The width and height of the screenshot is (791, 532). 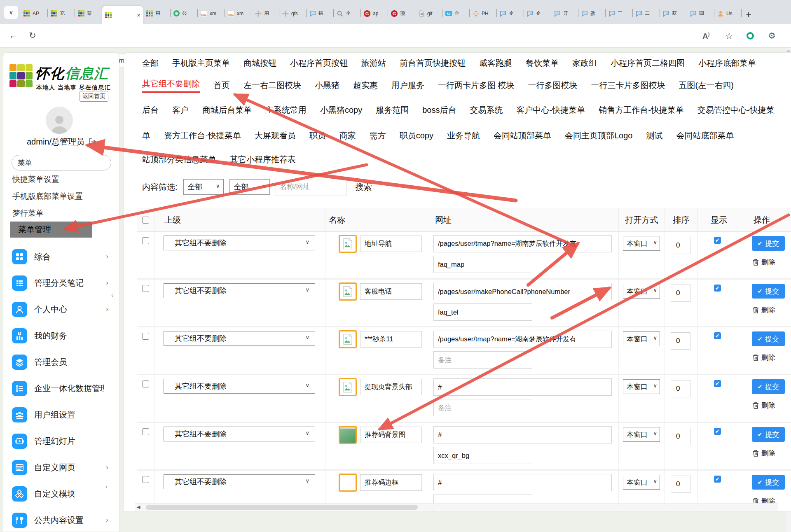 What do you see at coordinates (402, 13) in the screenshot?
I see `tab-14: G项` at bounding box center [402, 13].